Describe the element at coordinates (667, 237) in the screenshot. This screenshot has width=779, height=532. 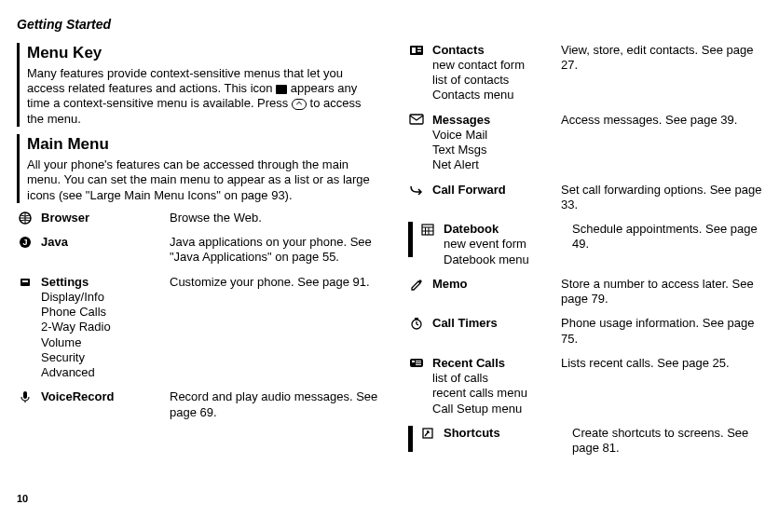
I see `menu-desc: Schedule appointments. See page 49.` at that location.